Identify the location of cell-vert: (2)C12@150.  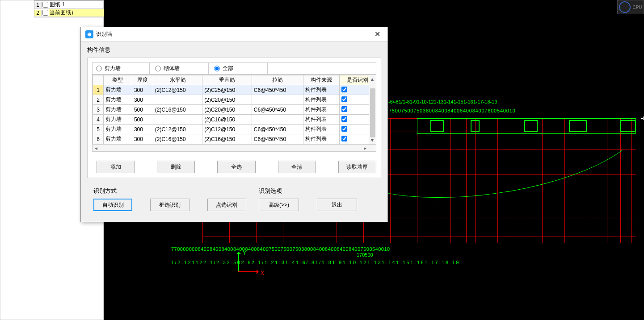
(227, 129).